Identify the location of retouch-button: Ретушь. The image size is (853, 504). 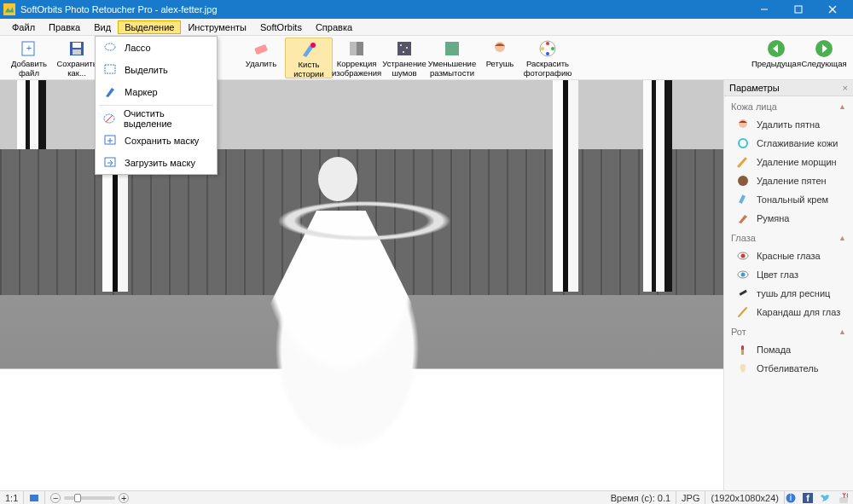
(500, 58).